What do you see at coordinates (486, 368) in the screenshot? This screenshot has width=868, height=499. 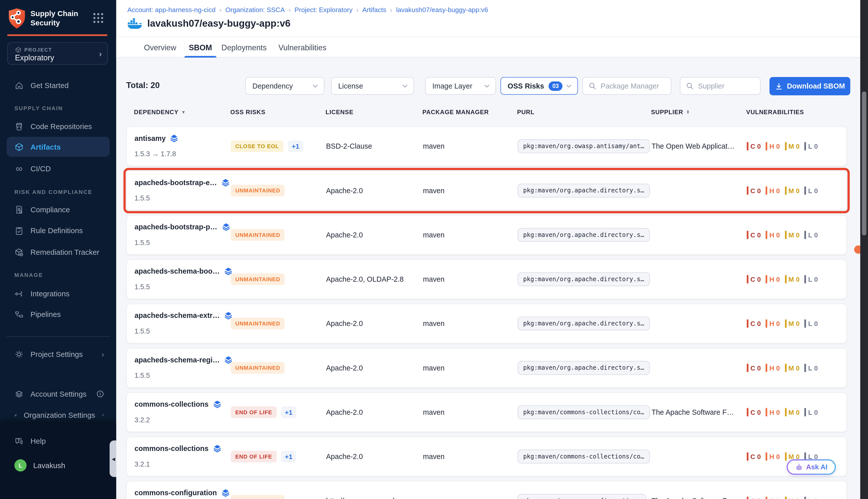 I see `table-row: apacheds-schema-regi… 1.5.5 UNMAINTAINED…` at bounding box center [486, 368].